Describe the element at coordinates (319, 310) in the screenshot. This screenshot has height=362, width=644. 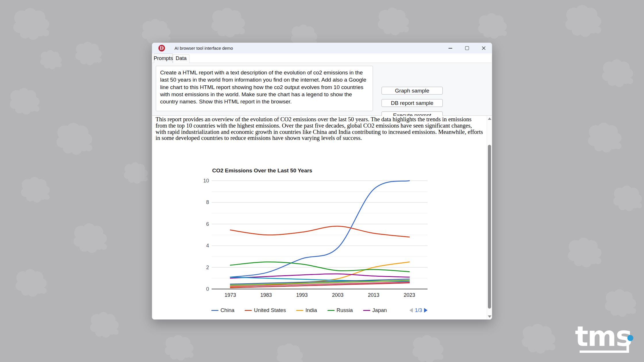
I see `chart-legend: ChinaUnited StatesIndiaRussiaJapan 1/3` at that location.